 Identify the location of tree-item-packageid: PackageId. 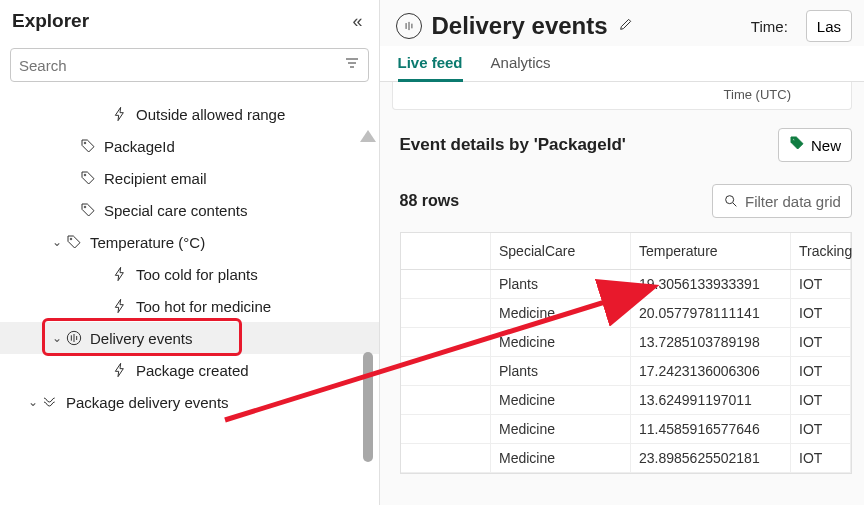
(190, 146).